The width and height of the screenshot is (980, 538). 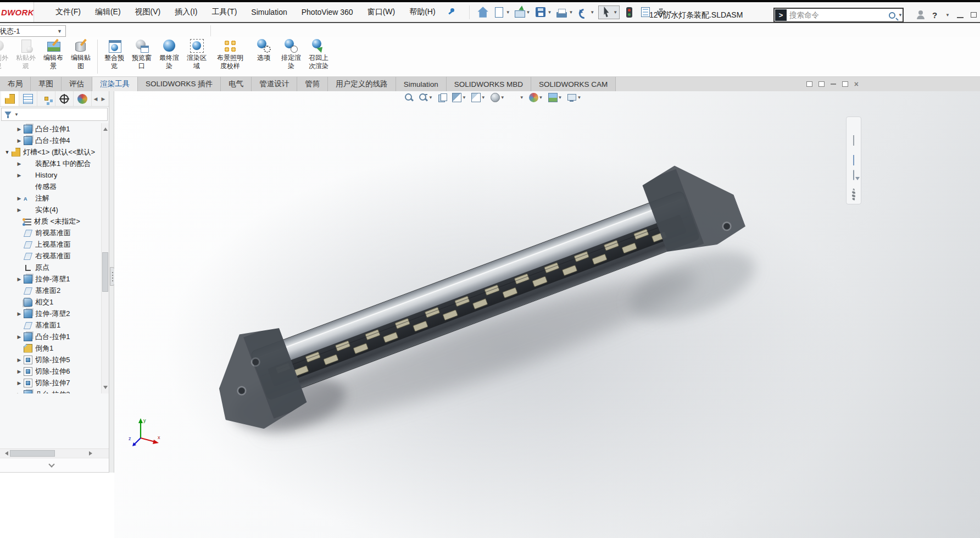 I want to click on new-document-button: ▼, so click(x=502, y=12).